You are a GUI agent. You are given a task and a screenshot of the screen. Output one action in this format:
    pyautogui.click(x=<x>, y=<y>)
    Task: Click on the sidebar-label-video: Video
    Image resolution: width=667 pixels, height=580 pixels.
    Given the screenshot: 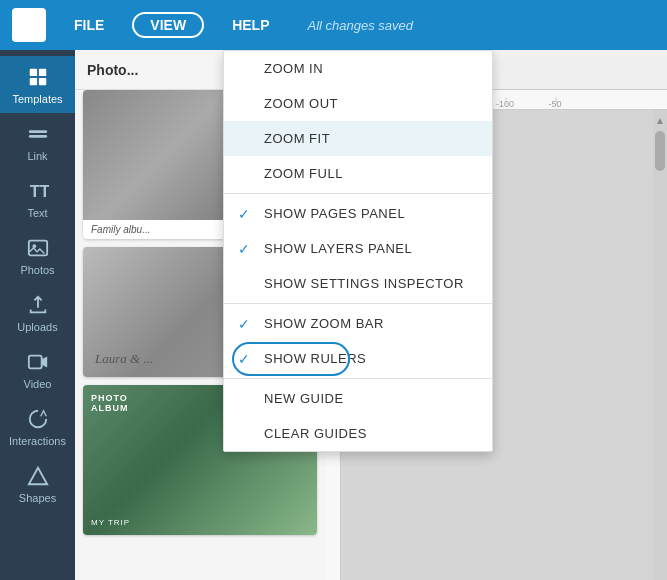 What is the action you would take?
    pyautogui.click(x=38, y=384)
    